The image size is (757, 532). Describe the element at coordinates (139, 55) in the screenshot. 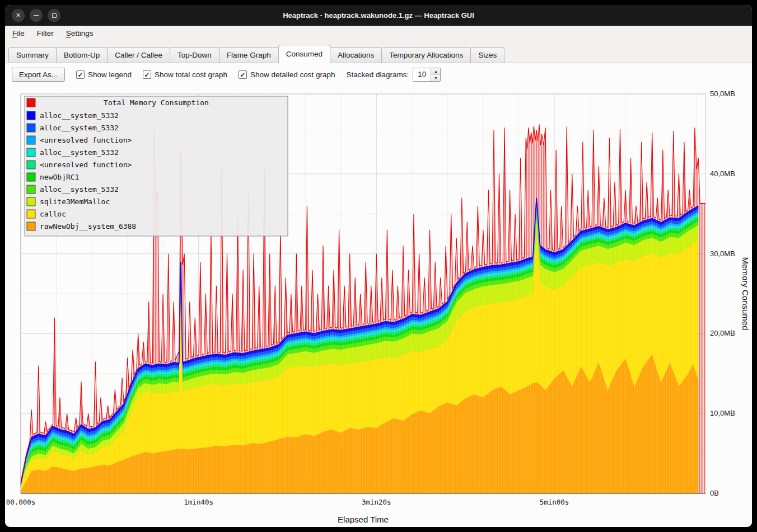

I see `tab-caller-callee: Caller / Callee` at that location.